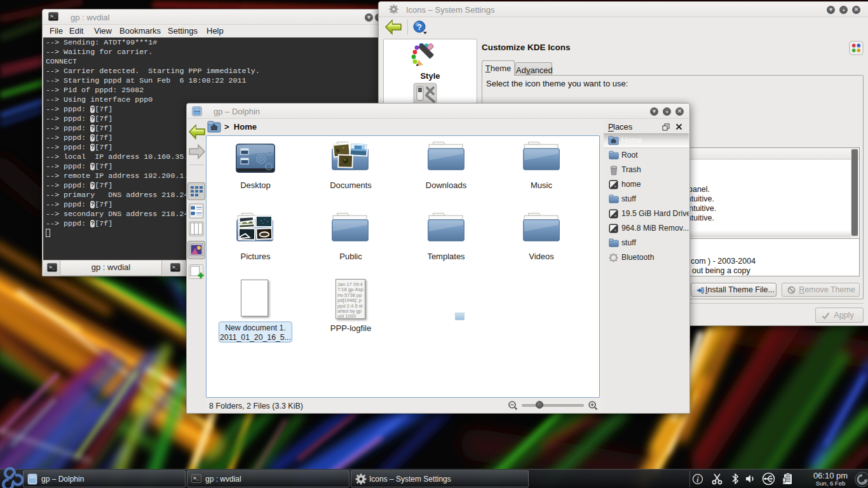 This screenshot has height=488, width=868. I want to click on svg-text: 00, so click(364, 147).